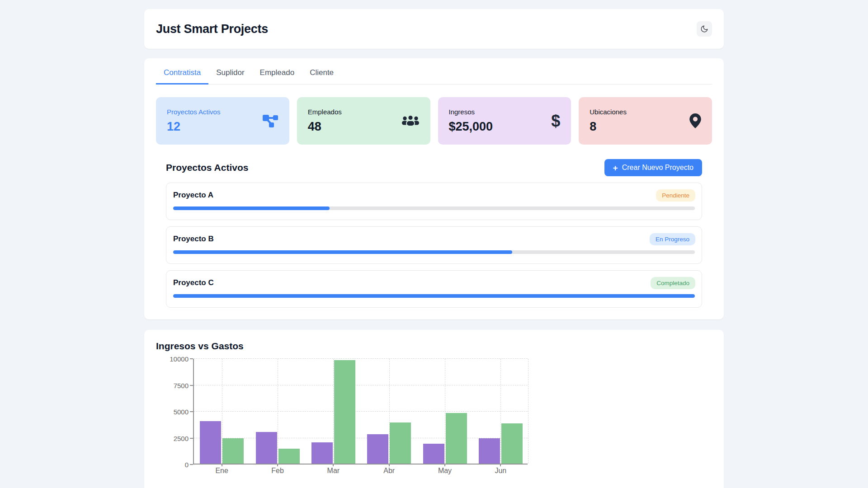  Describe the element at coordinates (434, 202) in the screenshot. I see `project-row: Proyecto APendiente` at that location.